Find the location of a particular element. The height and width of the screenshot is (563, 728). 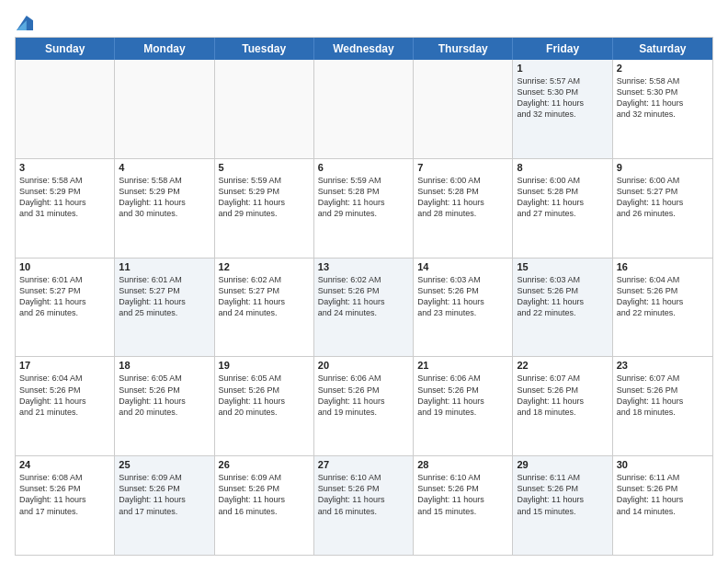

day-number-8: 8 is located at coordinates (563, 167).